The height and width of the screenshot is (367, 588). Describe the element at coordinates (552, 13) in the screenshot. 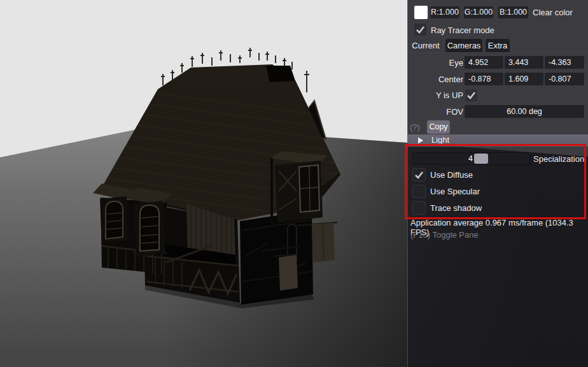

I see `clear-color-label: Clear color` at that location.